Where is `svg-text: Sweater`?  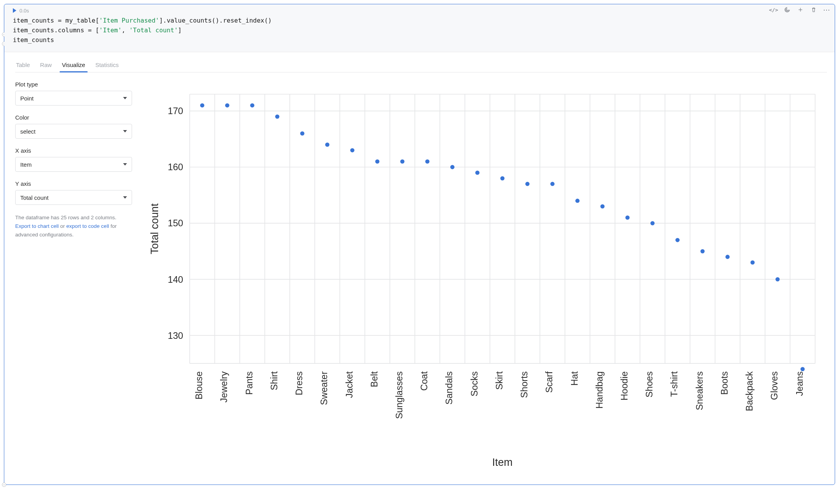 svg-text: Sweater is located at coordinates (324, 389).